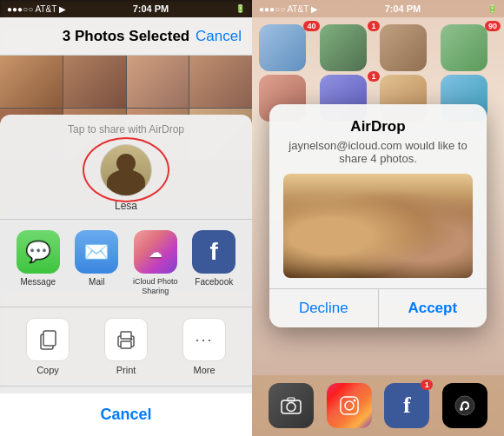 This screenshot has width=504, height=436. I want to click on dialog-subtitle: jaynelson@icloud.com would like to share…, so click(378, 152).